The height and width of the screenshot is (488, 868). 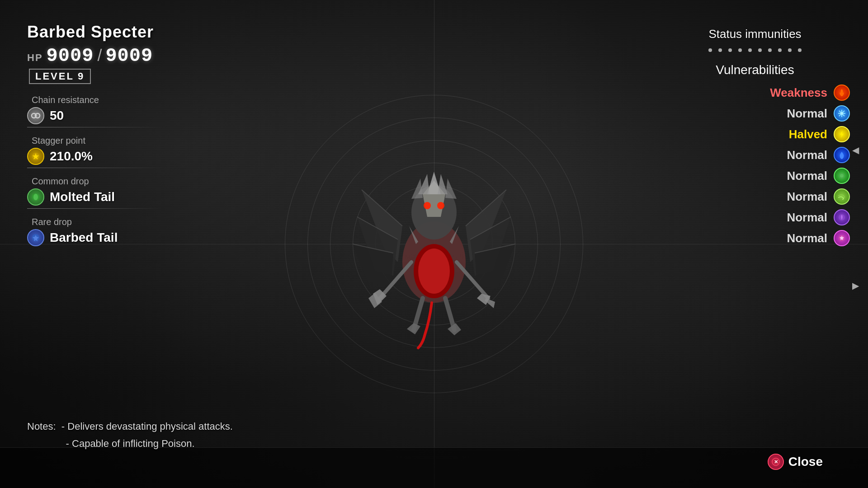 I want to click on common-drop-value: Molted Tail, so click(x=82, y=197).